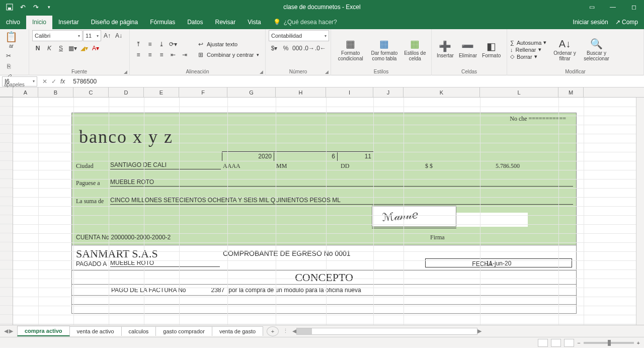 Image resolution: width=644 pixels, height=362 pixels. I want to click on tell-me-search: 💡 ¿Qué desea hacer?, so click(305, 24).